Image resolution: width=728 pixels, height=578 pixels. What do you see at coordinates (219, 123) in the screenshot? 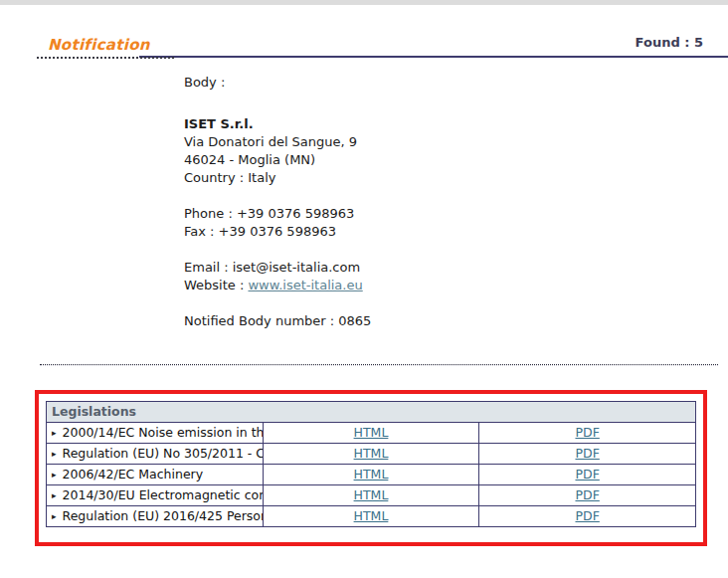
I see `body-name: ISET S.r.l.` at bounding box center [219, 123].